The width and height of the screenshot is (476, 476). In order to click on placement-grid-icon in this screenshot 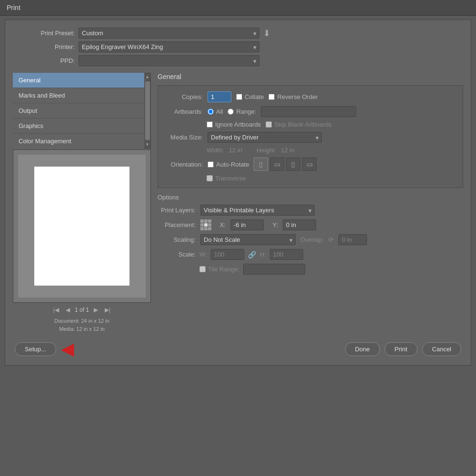, I will do `click(206, 225)`.